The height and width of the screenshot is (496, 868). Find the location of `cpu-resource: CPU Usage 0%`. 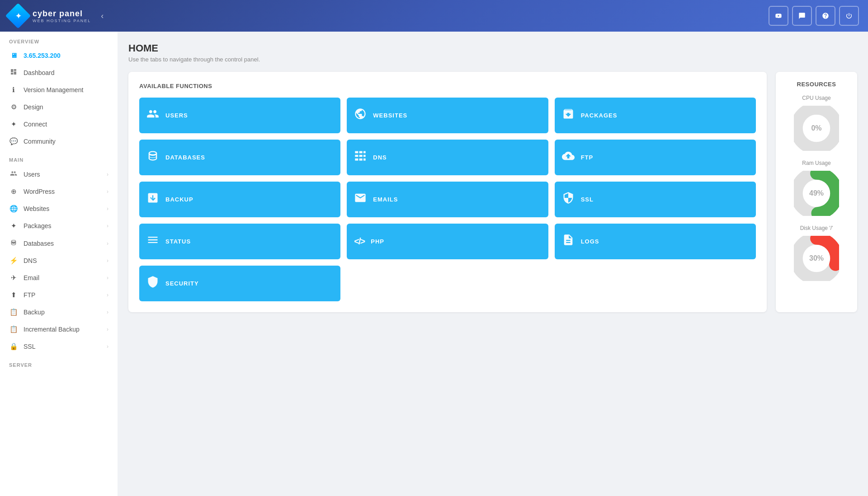

cpu-resource: CPU Usage 0% is located at coordinates (816, 123).